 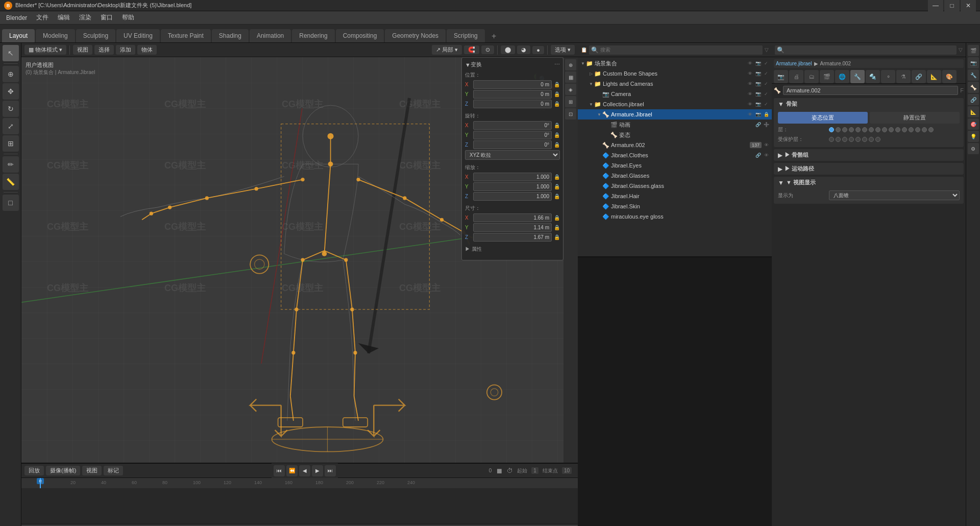 What do you see at coordinates (512, 177) in the screenshot?
I see `scale-x-input: 1.000` at bounding box center [512, 177].